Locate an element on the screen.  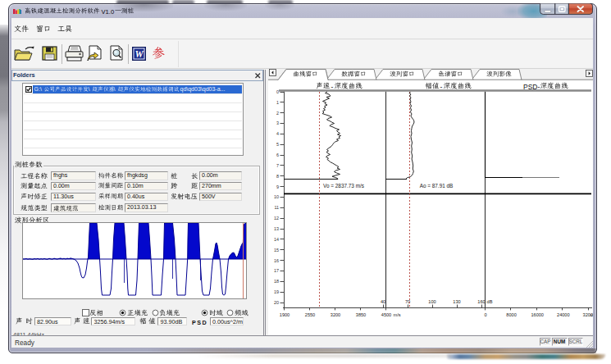
svg-text: 17 is located at coordinates (276, 271).